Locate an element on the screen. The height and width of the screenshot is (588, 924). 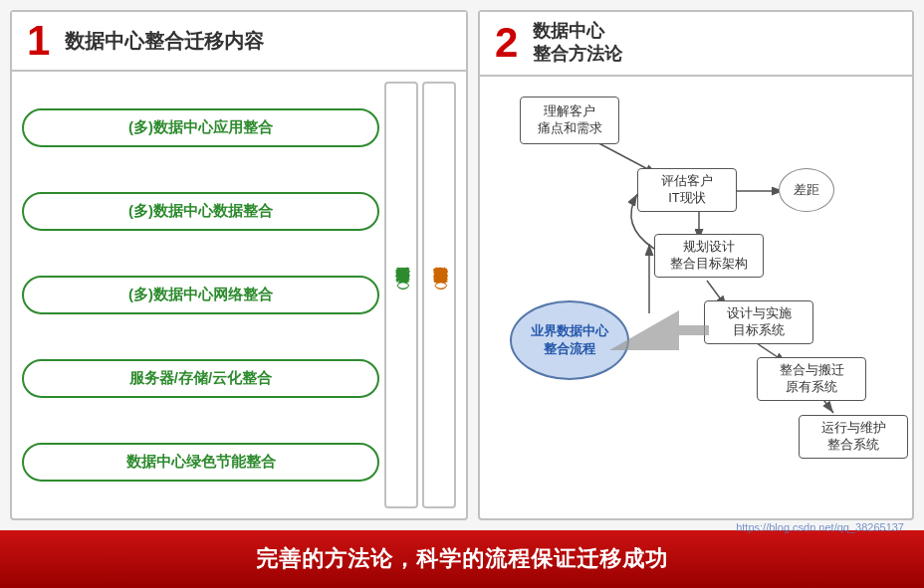
bottom-banner-text: 完善的方法论，科学的流程保证迁移成功 is located at coordinates (462, 559).